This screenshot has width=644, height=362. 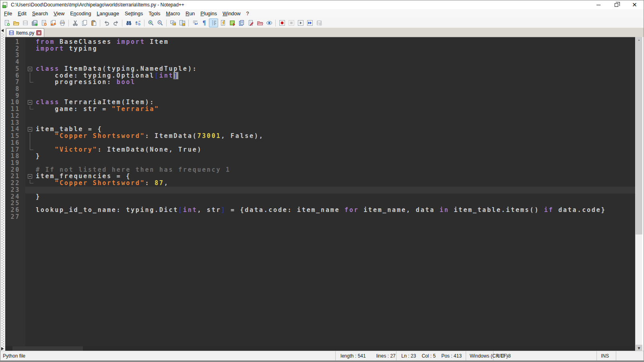 I want to click on zoom-in-button, so click(x=151, y=23).